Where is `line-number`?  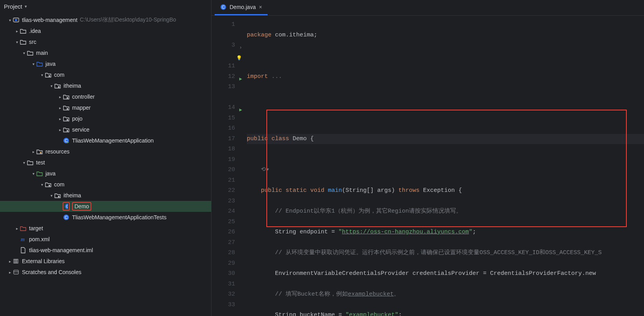 line-number is located at coordinates (227, 98).